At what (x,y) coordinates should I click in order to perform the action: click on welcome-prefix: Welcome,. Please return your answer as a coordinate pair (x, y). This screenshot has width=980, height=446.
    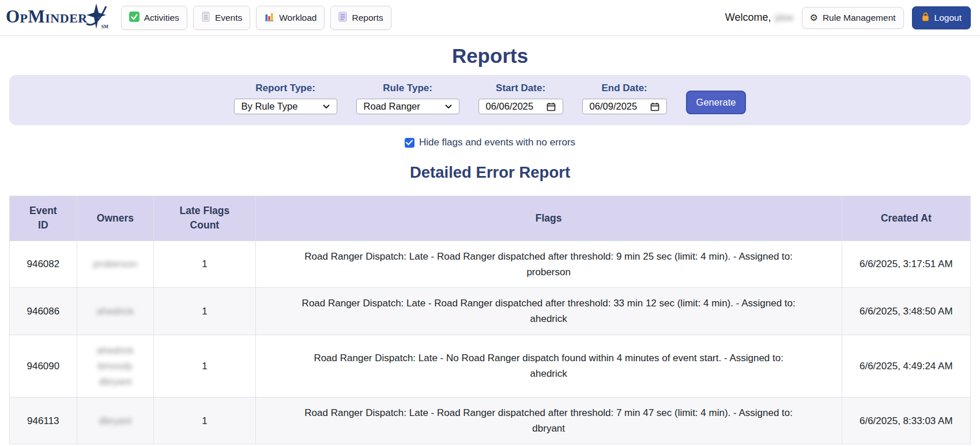
    Looking at the image, I should click on (748, 17).